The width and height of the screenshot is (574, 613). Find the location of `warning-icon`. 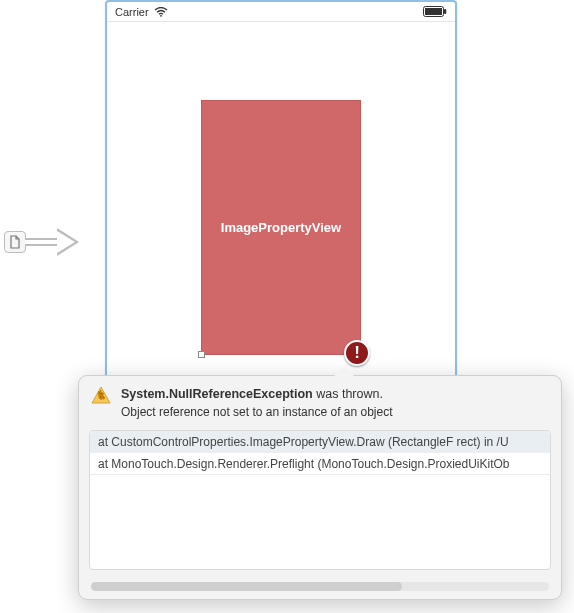

warning-icon is located at coordinates (101, 395).